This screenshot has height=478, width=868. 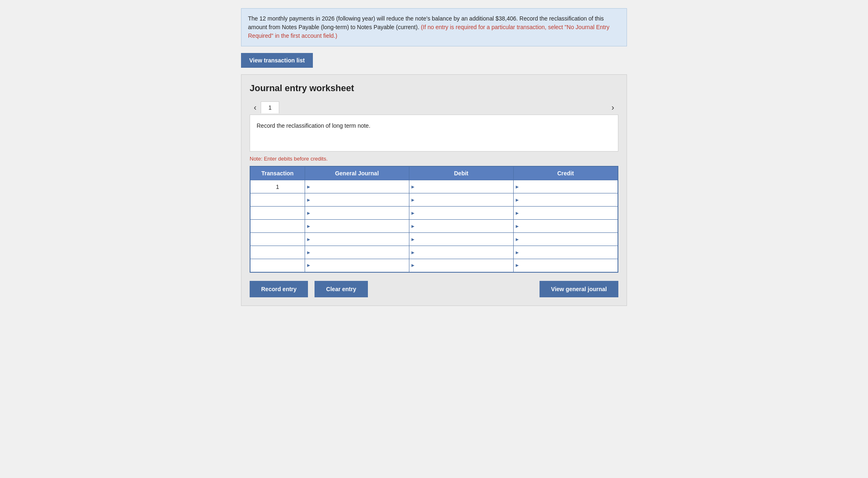 What do you see at coordinates (566, 239) in the screenshot?
I see `credit-cell-5: ►` at bounding box center [566, 239].